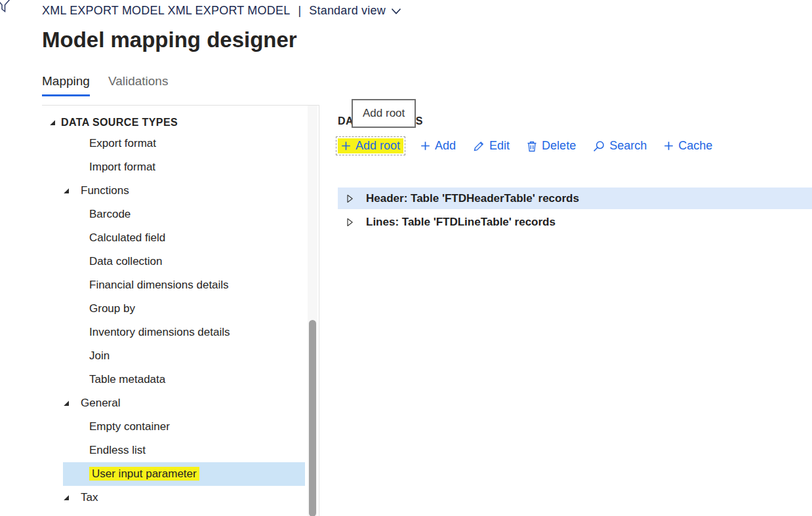 The height and width of the screenshot is (516, 812). Describe the element at coordinates (126, 262) in the screenshot. I see `tree-item-label: Data collection` at that location.